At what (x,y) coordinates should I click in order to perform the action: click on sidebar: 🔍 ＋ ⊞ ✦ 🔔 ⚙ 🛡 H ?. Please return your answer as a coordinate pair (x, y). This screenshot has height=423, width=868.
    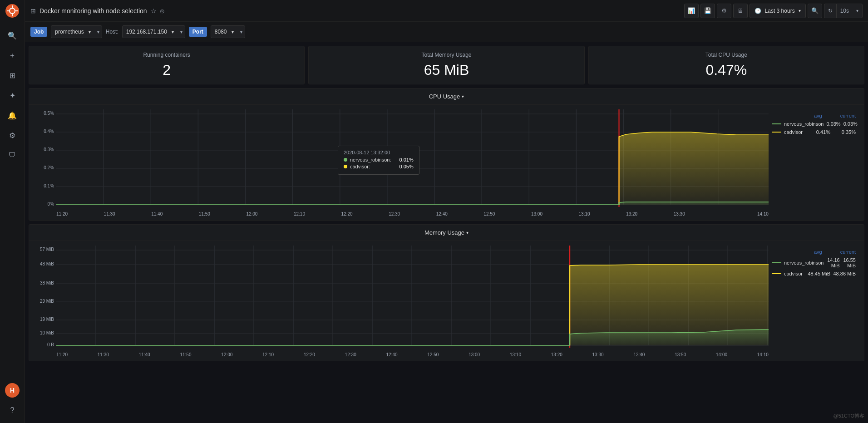
    Looking at the image, I should click on (13, 212).